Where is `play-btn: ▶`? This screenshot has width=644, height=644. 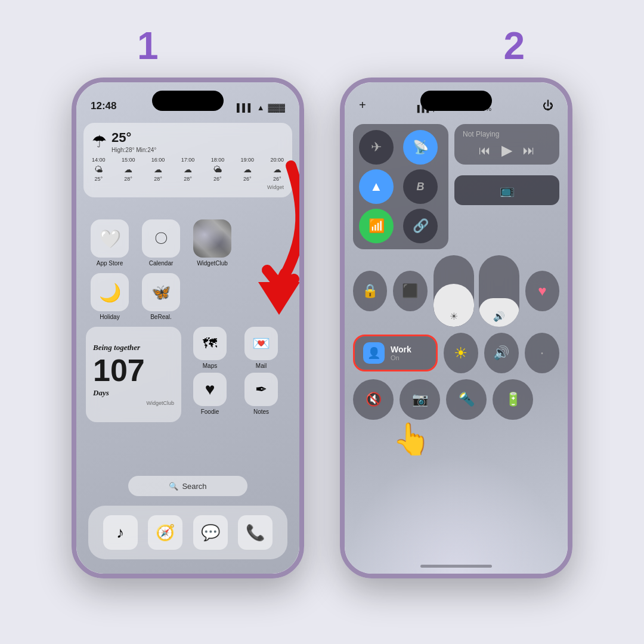 play-btn: ▶ is located at coordinates (507, 150).